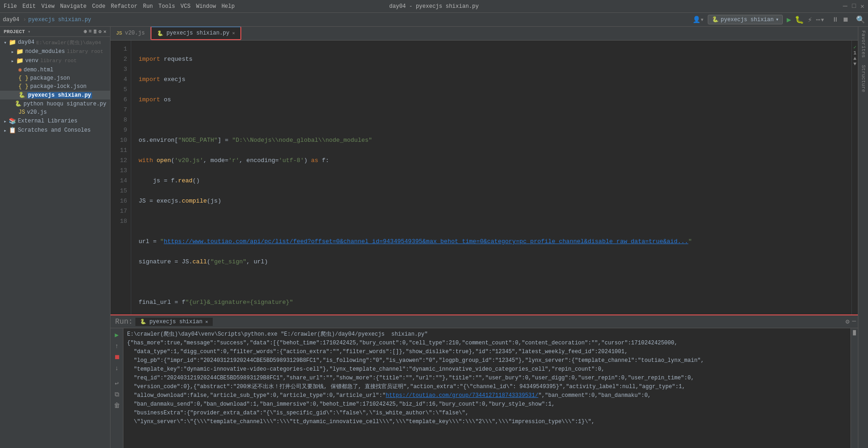 This screenshot has height=448, width=868. What do you see at coordinates (55, 130) in the screenshot?
I see `tree-item-scratches: ▸ 📋 Scratches and Consoles` at bounding box center [55, 130].